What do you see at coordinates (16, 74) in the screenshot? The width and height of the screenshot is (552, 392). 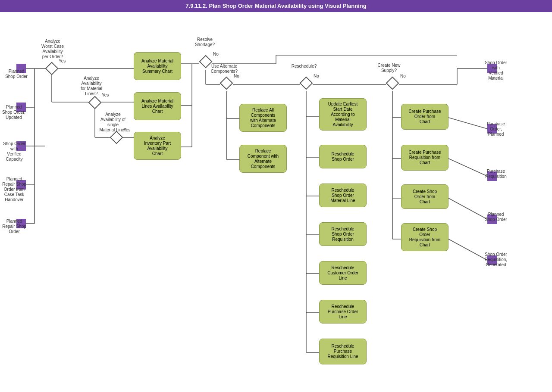 I see `label-planned-shop-order: PlannedShop Order` at bounding box center [16, 74].